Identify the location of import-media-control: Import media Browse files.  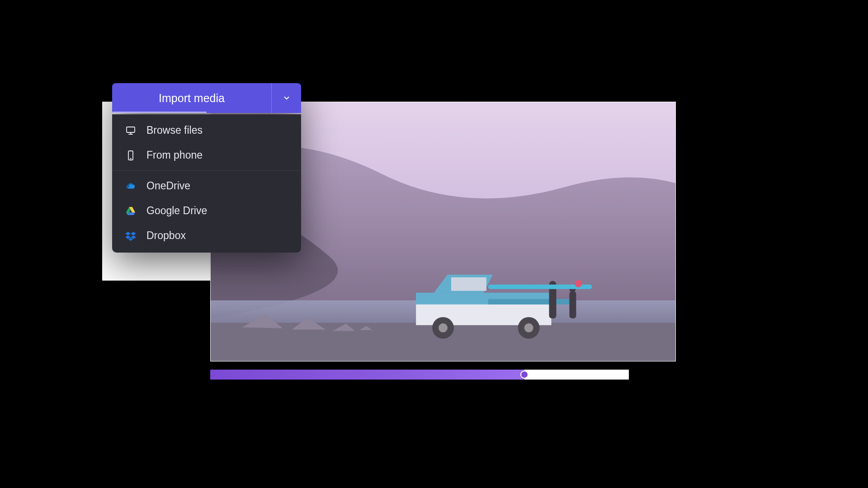
(207, 168).